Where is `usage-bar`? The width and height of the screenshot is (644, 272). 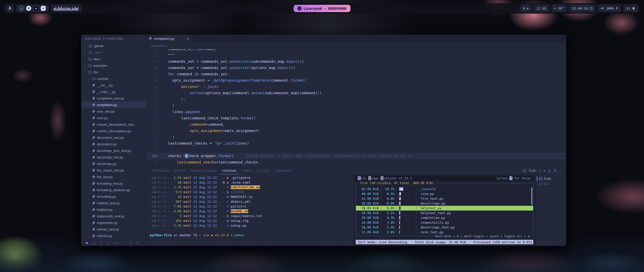 usage-bar is located at coordinates (407, 194).